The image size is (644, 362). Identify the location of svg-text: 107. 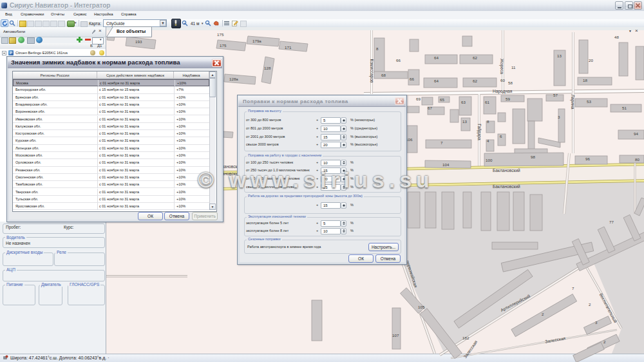
(395, 335).